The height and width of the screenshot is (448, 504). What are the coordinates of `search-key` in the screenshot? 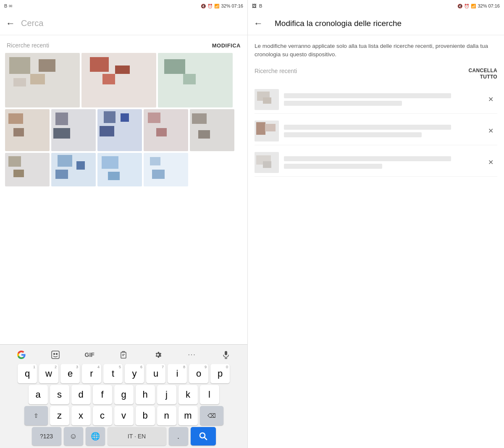 It's located at (203, 436).